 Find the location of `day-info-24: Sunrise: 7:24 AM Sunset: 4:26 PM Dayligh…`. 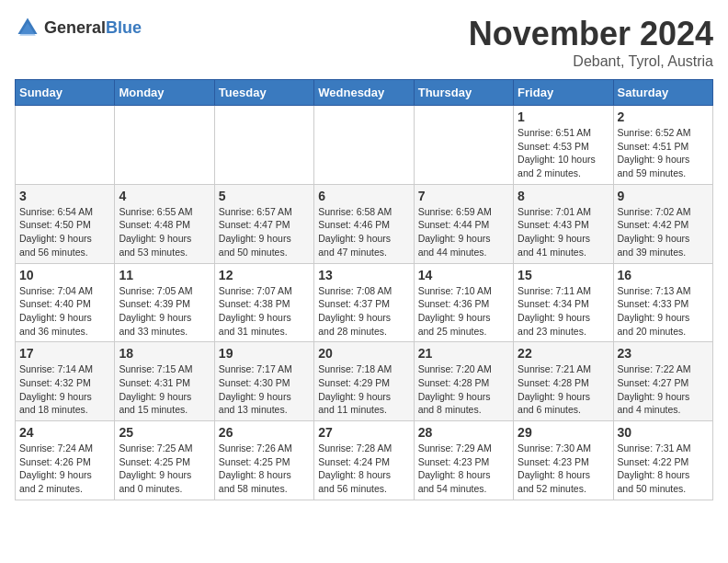

day-info-24: Sunrise: 7:24 AM Sunset: 4:26 PM Dayligh… is located at coordinates (64, 469).